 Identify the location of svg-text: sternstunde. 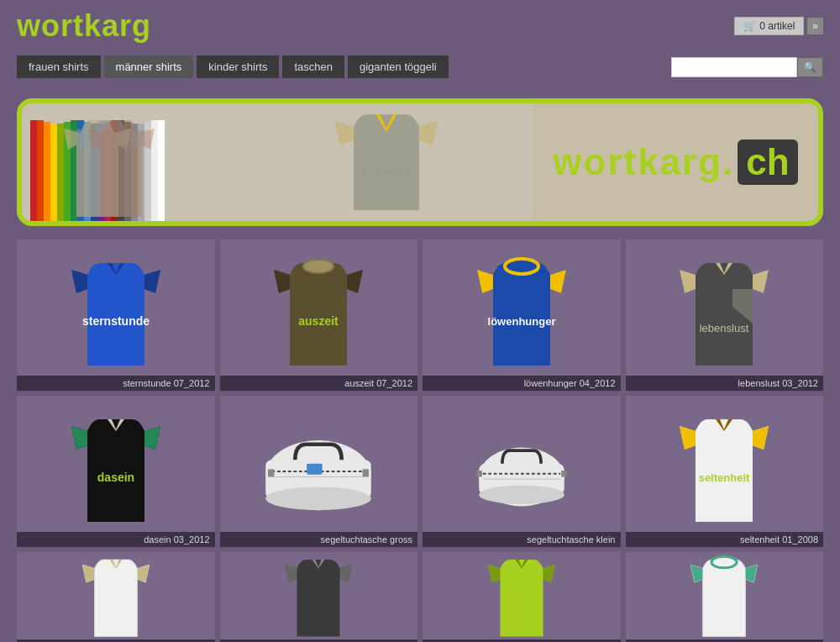
(116, 321).